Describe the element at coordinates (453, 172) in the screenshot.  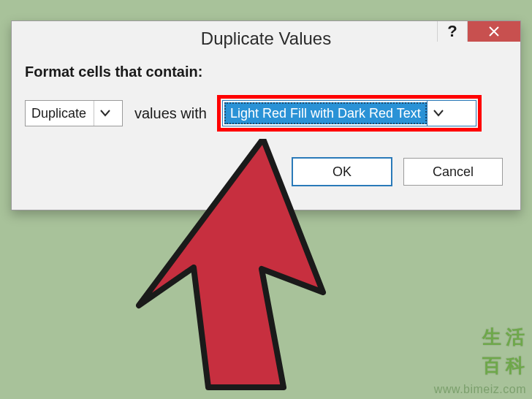
I see `cancel-button: Cancel` at that location.